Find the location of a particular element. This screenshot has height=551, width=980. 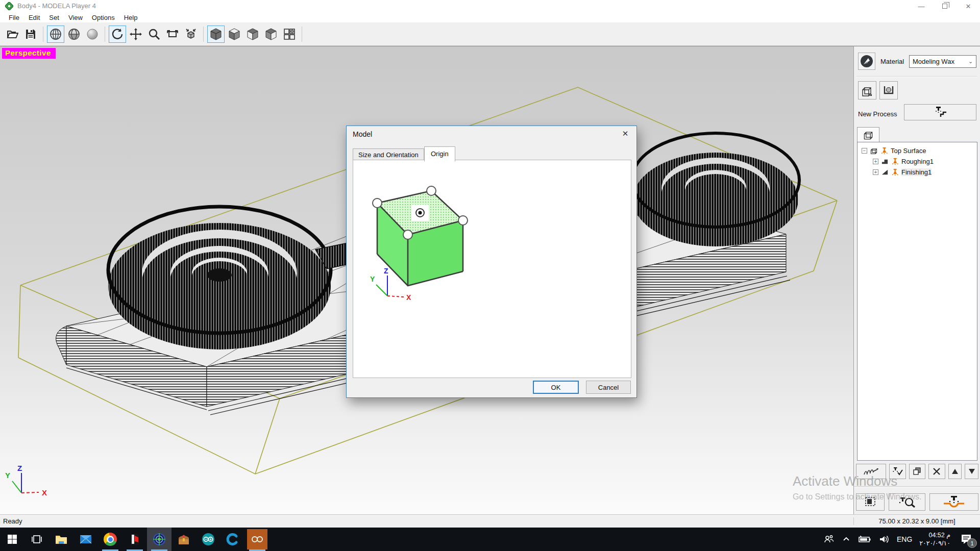

axis-x-label: X is located at coordinates (409, 297).